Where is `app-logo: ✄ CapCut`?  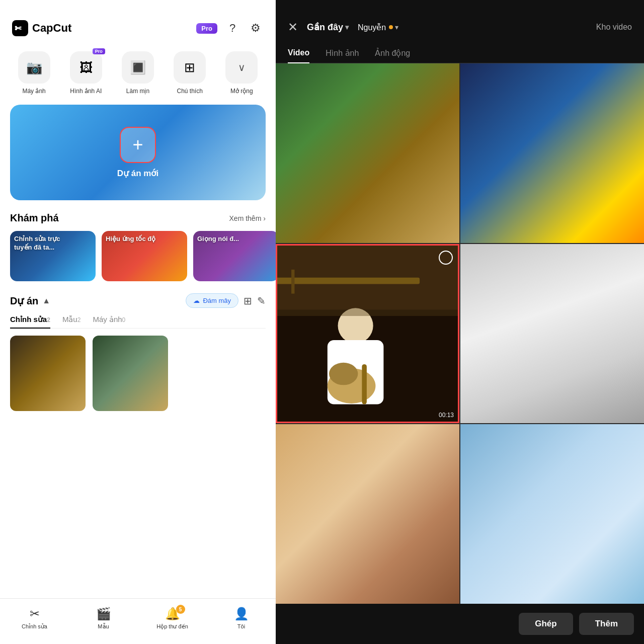
app-logo: ✄ CapCut is located at coordinates (42, 28).